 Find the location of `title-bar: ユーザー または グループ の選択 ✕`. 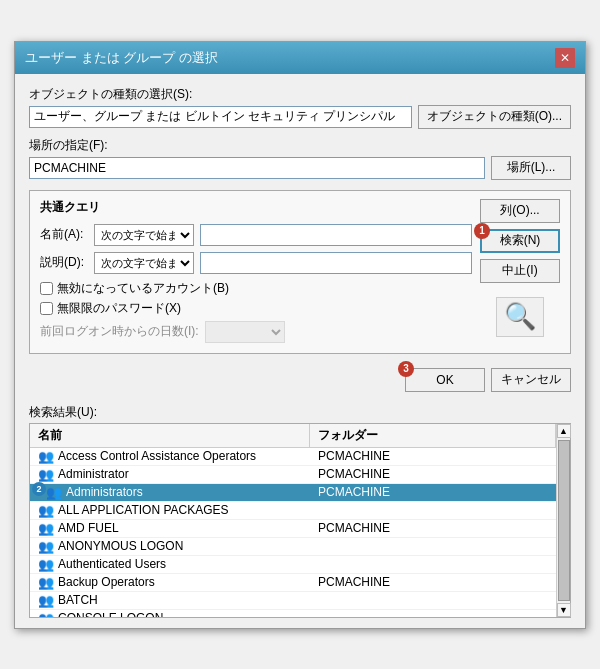

title-bar: ユーザー または グループ の選択 ✕ is located at coordinates (300, 58).